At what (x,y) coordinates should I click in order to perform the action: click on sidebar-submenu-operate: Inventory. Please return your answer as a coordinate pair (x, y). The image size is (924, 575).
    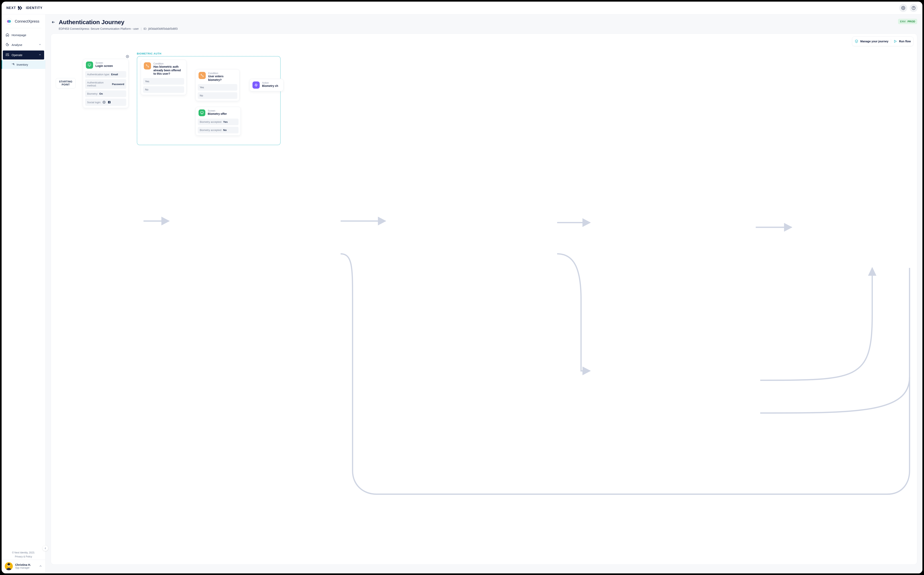
    Looking at the image, I should click on (24, 65).